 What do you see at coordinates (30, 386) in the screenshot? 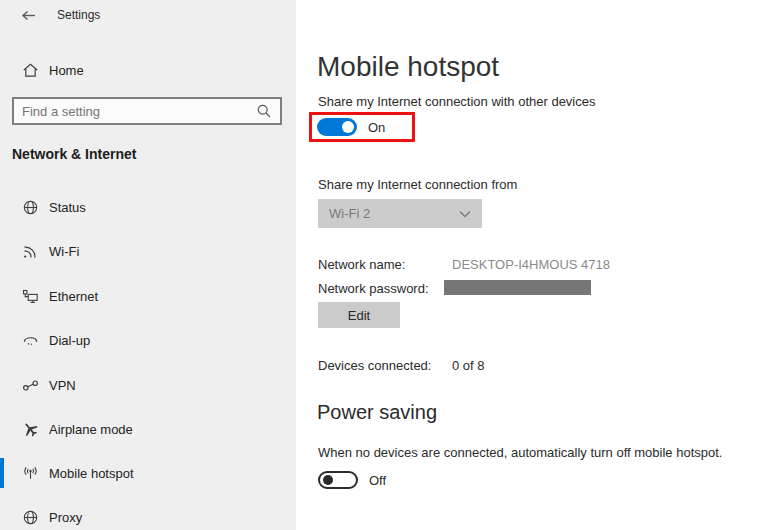
I see `vpn-icon` at bounding box center [30, 386].